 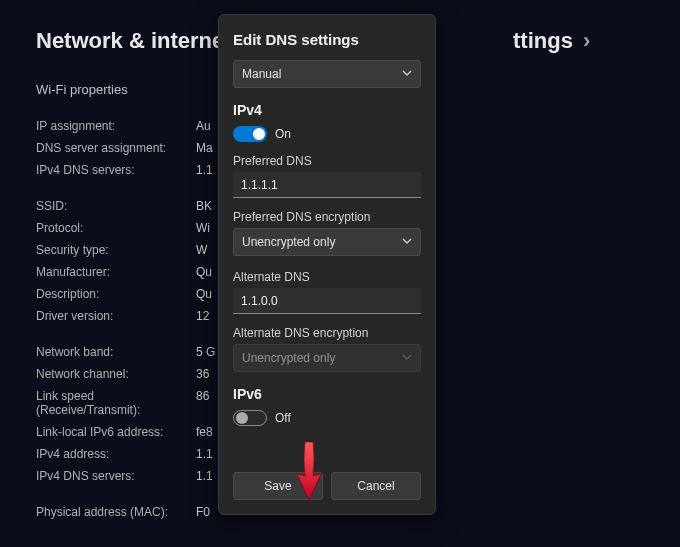 I want to click on property-label: Manufacturer:, so click(x=116, y=272).